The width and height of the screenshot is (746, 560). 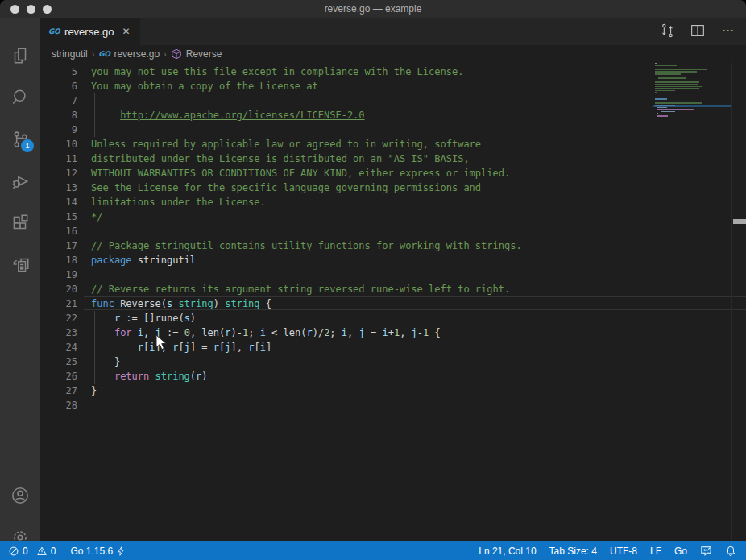 What do you see at coordinates (15, 10) in the screenshot?
I see `window-close-button` at bounding box center [15, 10].